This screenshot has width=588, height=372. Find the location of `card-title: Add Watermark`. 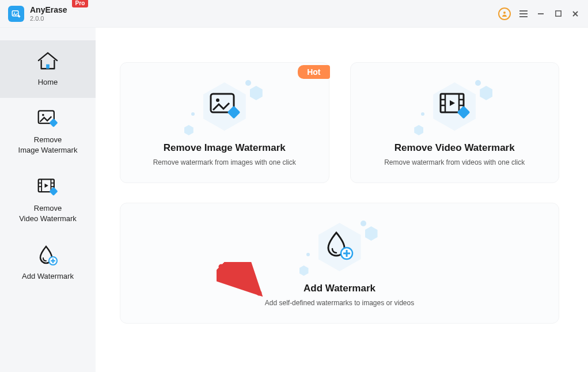

card-title: Add Watermark is located at coordinates (340, 289).